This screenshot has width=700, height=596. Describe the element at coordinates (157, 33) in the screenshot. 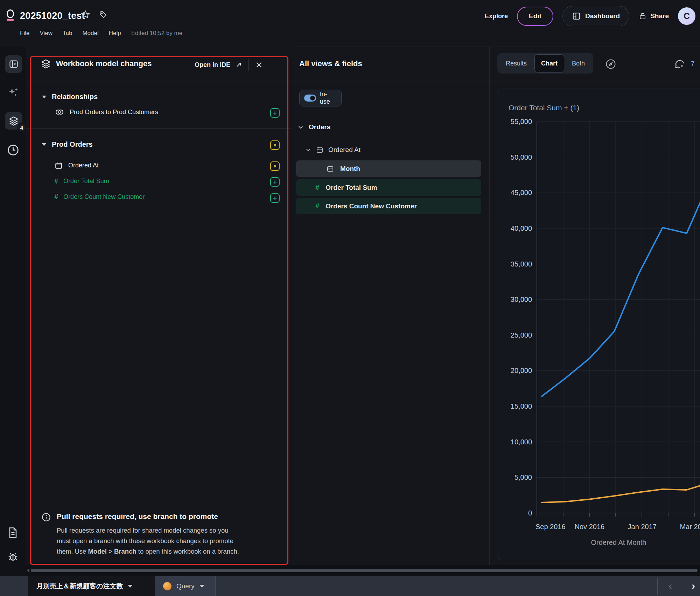

I see `edited-status: Edited 10:52 by me` at that location.